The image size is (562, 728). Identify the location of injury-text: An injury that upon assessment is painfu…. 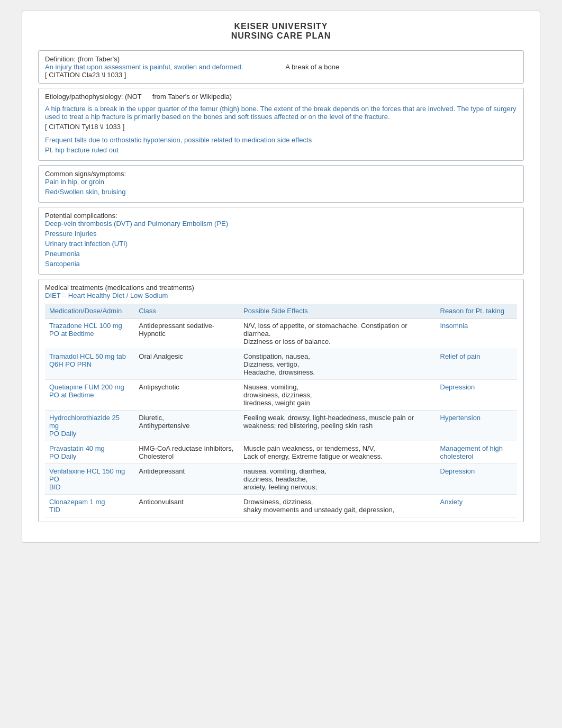
(144, 67).